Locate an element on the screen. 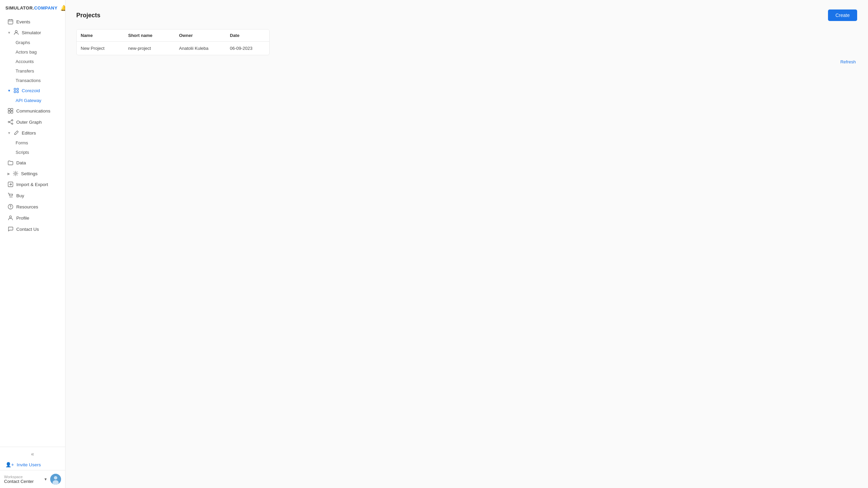  sidebar-item-events: Events is located at coordinates (33, 22).